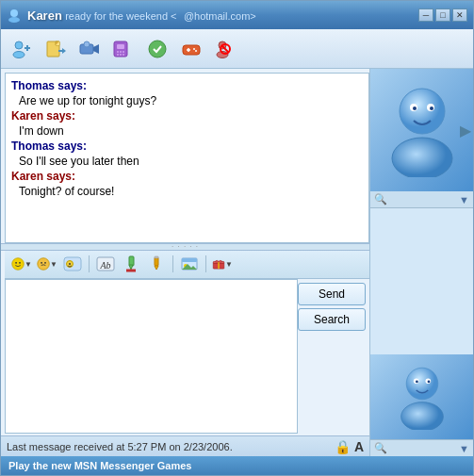  Describe the element at coordinates (190, 101) in the screenshot. I see `msg-1-text: Are we up for tonight guys?` at that location.